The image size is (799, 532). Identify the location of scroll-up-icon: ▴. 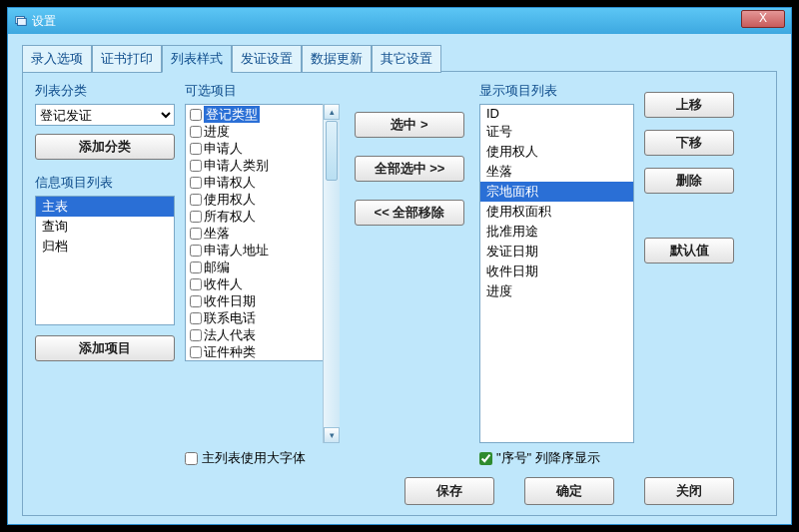
(332, 112).